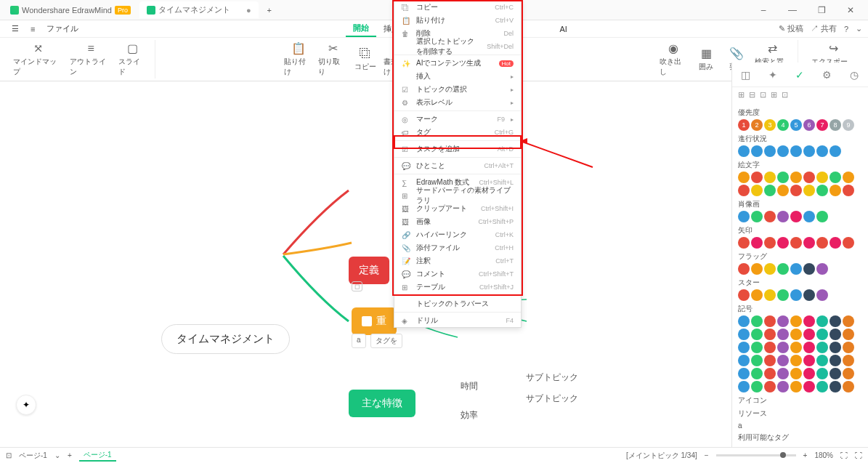 This screenshot has width=868, height=463. I want to click on ctx-添付ファイル: 📎添付ファイルCtrl+H, so click(458, 248).